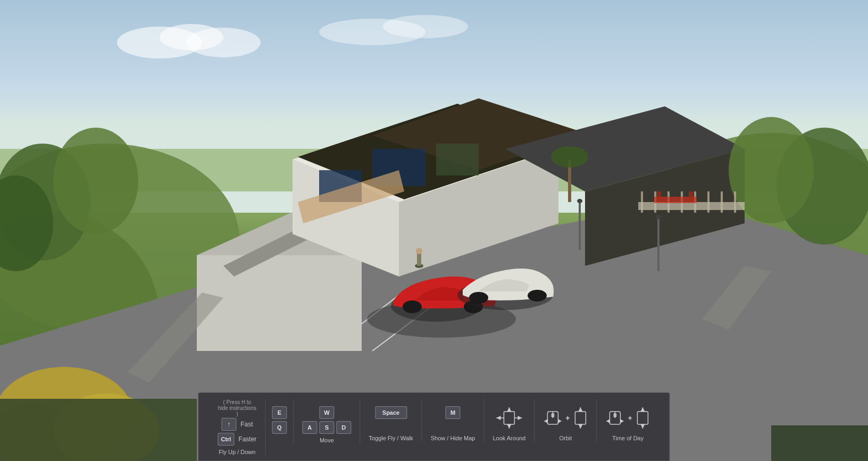 The height and width of the screenshot is (461, 868). I want to click on eq-keys-row-1: E, so click(279, 413).